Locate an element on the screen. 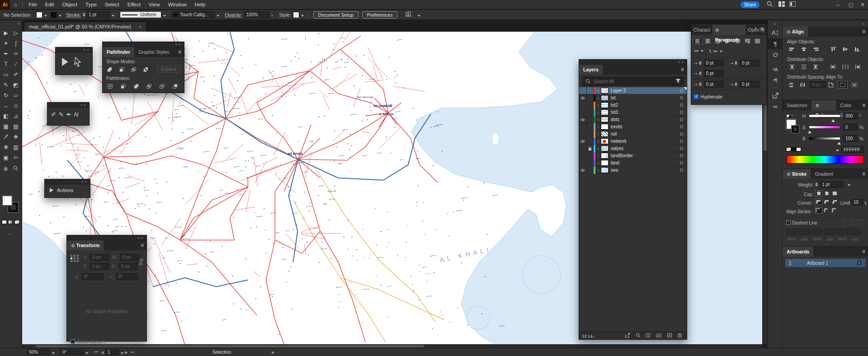 Image resolution: width=868 pixels, height=356 pixels. distribute-hcenter-button is located at coordinates (845, 67).